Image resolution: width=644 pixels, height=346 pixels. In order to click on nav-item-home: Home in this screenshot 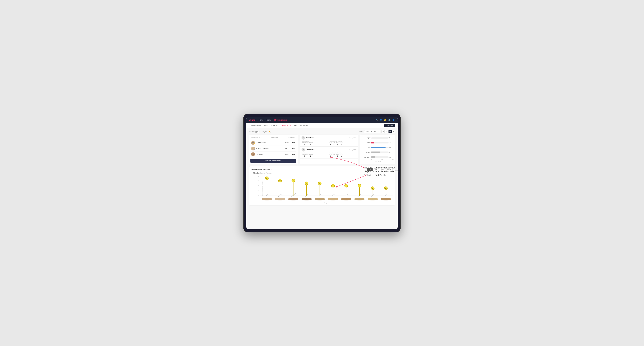, I will do `click(261, 120)`.